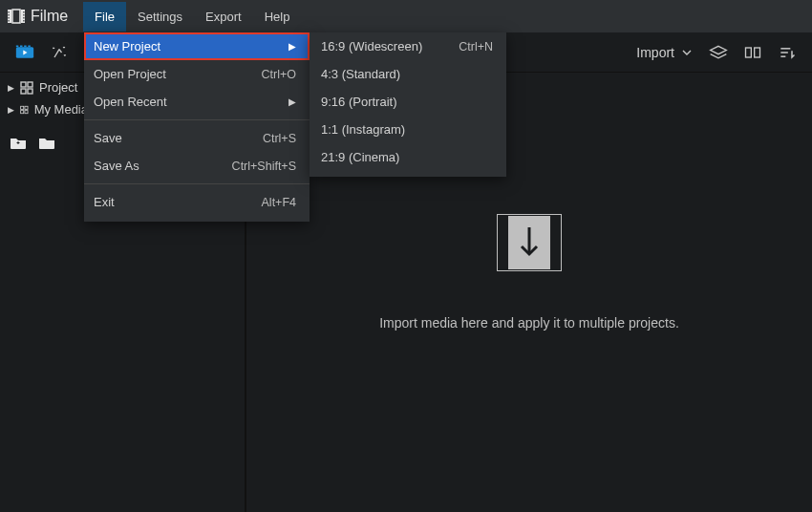 Image resolution: width=812 pixels, height=512 pixels. What do you see at coordinates (224, 17) in the screenshot?
I see `menu-export: Export` at bounding box center [224, 17].